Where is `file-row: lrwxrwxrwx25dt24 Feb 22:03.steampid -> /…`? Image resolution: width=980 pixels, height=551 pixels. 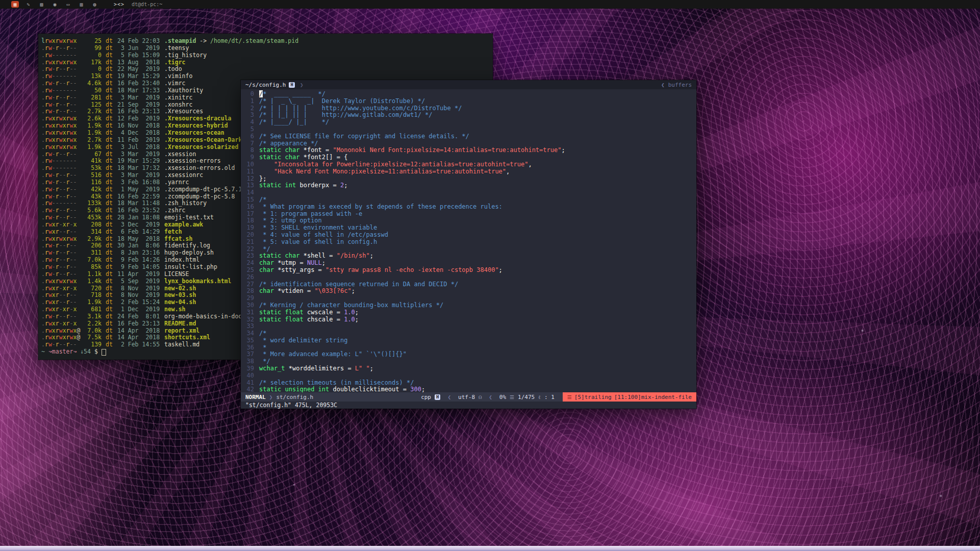 file-row: lrwxrwxrwx25dt24 Feb 22:03.steampid -> /… is located at coordinates (265, 41).